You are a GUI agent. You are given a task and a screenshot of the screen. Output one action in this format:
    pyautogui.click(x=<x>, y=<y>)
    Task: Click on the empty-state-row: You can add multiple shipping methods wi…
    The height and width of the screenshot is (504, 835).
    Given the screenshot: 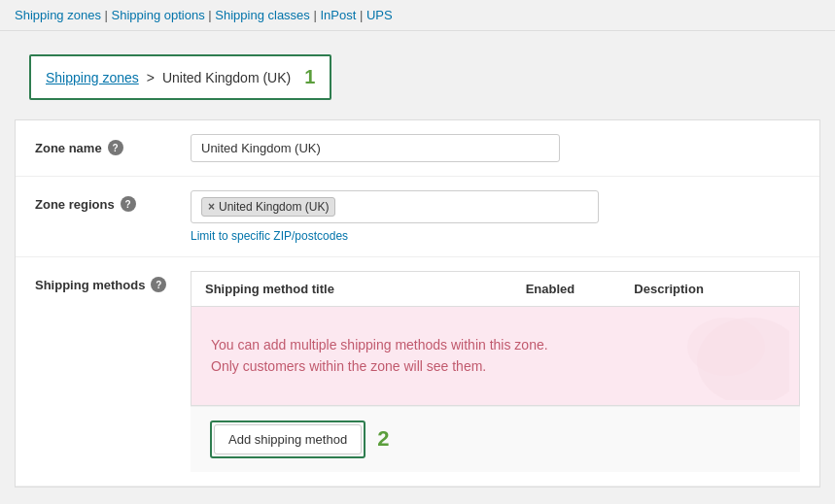 What is the action you would take?
    pyautogui.click(x=496, y=356)
    